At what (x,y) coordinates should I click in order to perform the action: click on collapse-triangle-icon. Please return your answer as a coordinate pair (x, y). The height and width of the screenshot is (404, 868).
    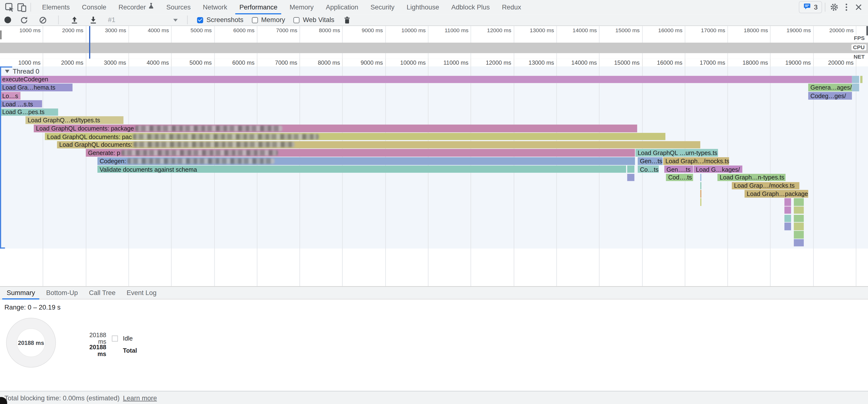
    Looking at the image, I should click on (7, 71).